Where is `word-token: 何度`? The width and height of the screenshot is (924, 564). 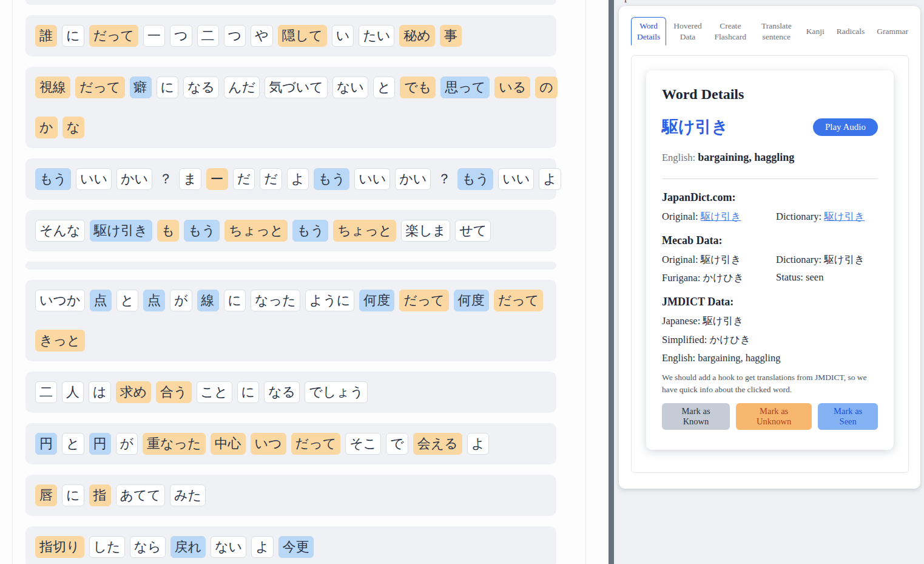
word-token: 何度 is located at coordinates (377, 301).